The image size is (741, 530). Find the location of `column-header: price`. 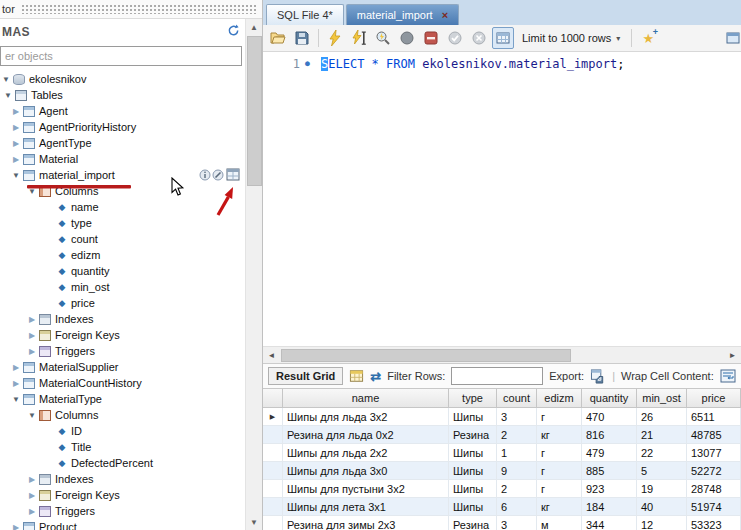

column-header: price is located at coordinates (714, 398).